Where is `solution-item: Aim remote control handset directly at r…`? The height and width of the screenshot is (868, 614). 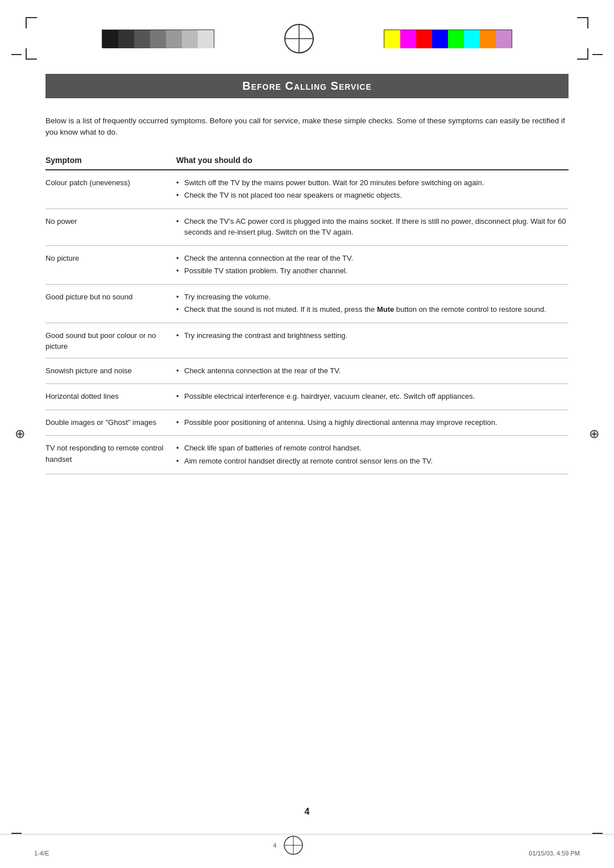
solution-item: Aim remote control handset directly at r… is located at coordinates (372, 461).